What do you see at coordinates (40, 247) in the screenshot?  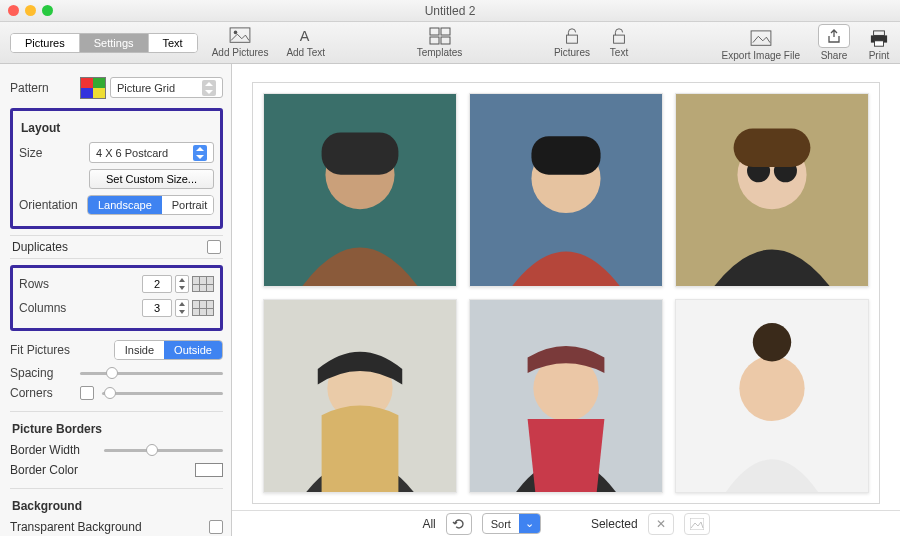 I see `duplicates-label: Duplicates` at bounding box center [40, 247].